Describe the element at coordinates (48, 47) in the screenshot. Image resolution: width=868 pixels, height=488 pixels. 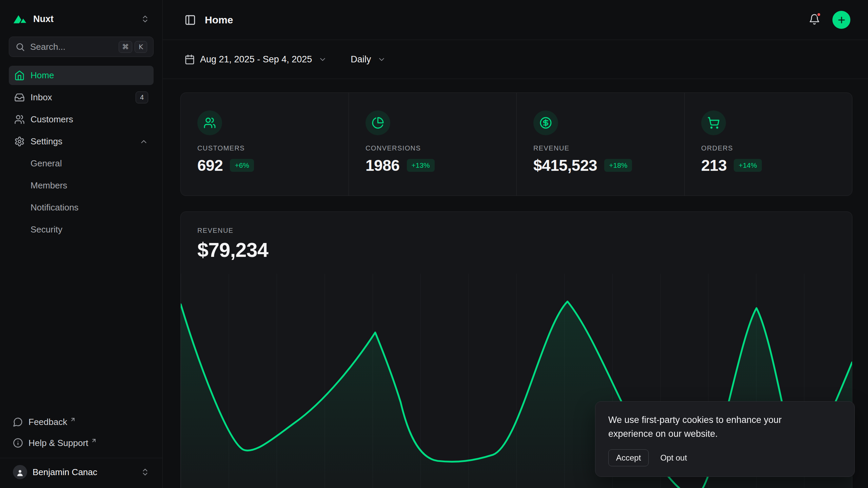
I see `search-placeholder: Search...` at that location.